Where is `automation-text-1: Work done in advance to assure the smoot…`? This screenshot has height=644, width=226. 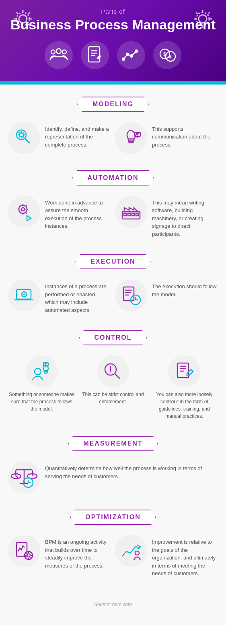 automation-text-1: Work done in advance to assure the smoot… is located at coordinates (78, 213).